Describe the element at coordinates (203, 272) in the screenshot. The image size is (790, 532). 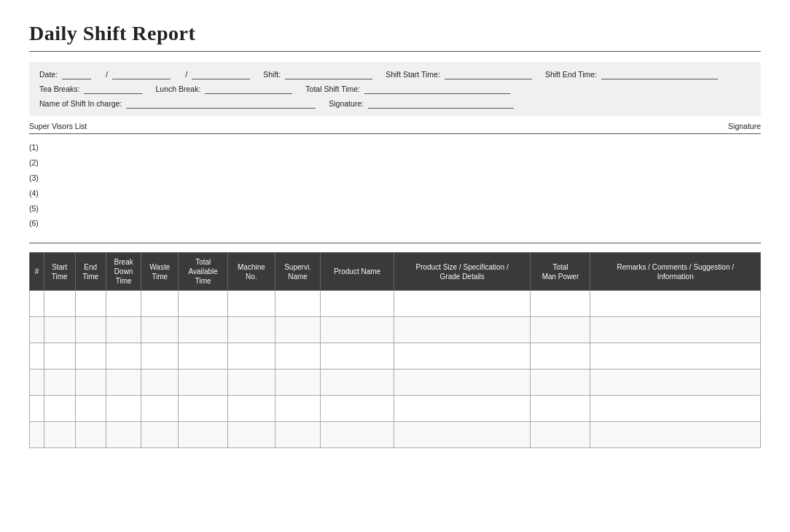
I see `col-total-available-time: TotalAvailableTime` at that location.